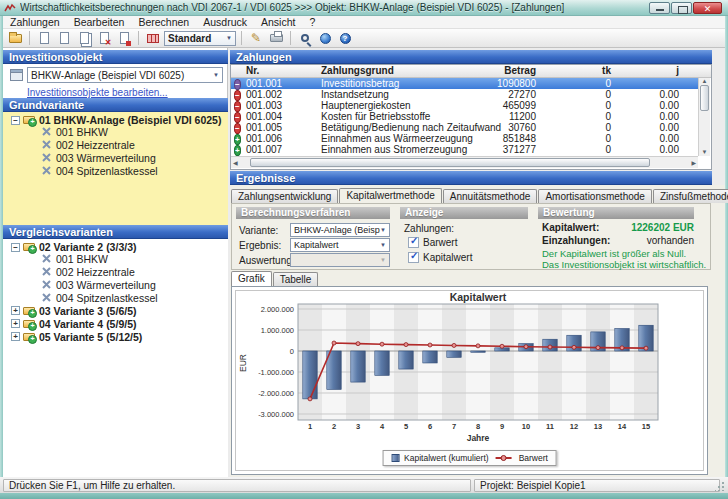 This screenshot has width=728, height=499. What do you see at coordinates (35, 22) in the screenshot?
I see `menu-zahlungen: Zahlungen` at bounding box center [35, 22].